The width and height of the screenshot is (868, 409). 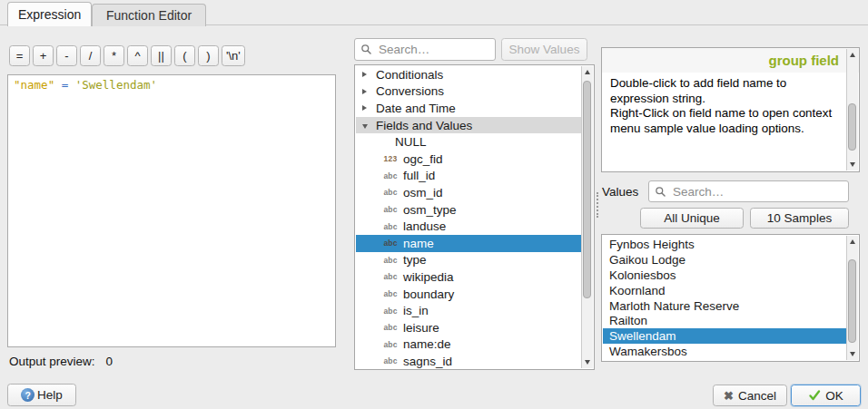 I want to click on value-item-railton: Railton, so click(x=725, y=321).